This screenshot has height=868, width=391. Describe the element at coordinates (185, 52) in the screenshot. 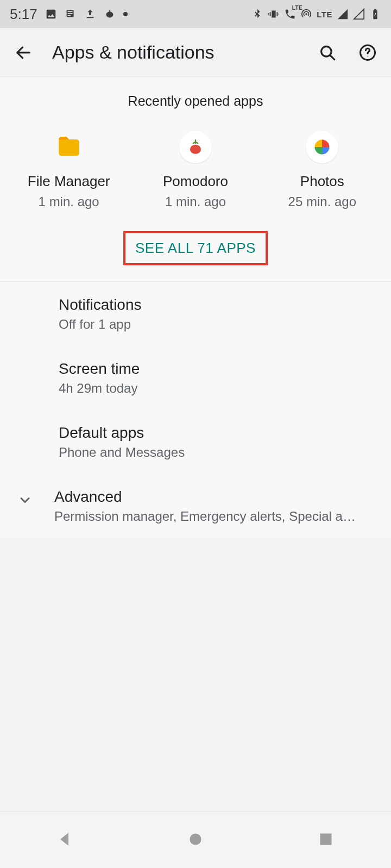

I see `page-title: Apps & notifications` at that location.